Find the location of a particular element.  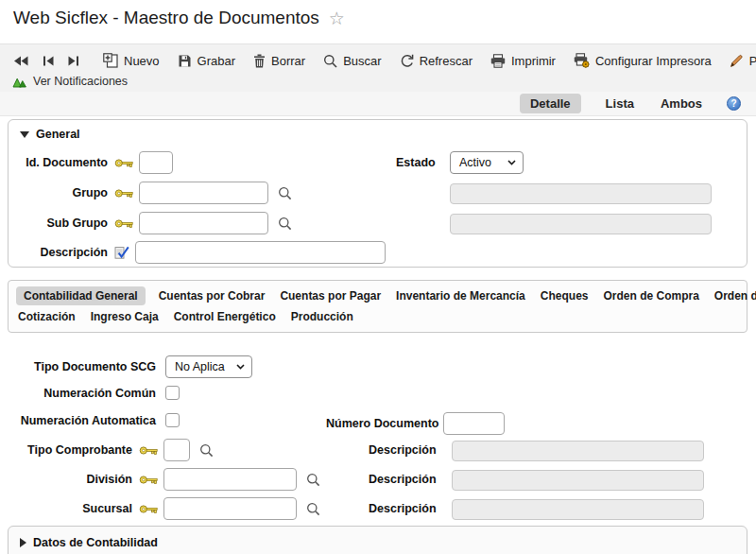

sucursal-row: Sucursal is located at coordinates (161, 509).